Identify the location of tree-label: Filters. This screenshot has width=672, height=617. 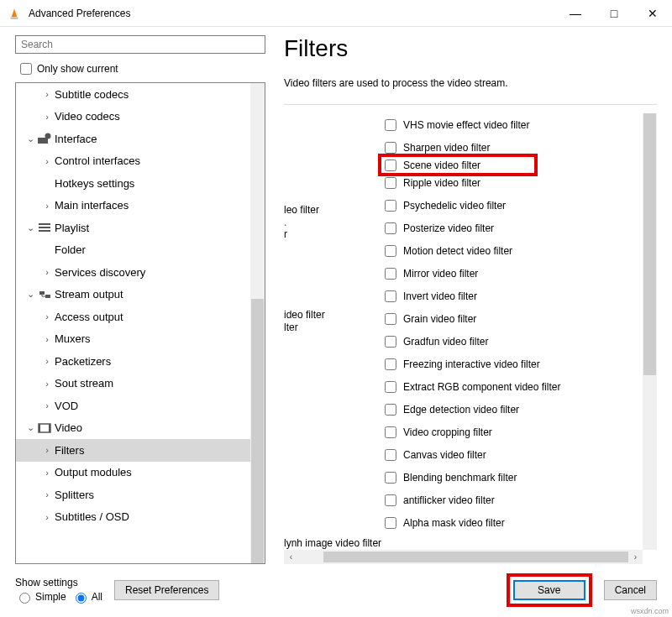
(69, 450).